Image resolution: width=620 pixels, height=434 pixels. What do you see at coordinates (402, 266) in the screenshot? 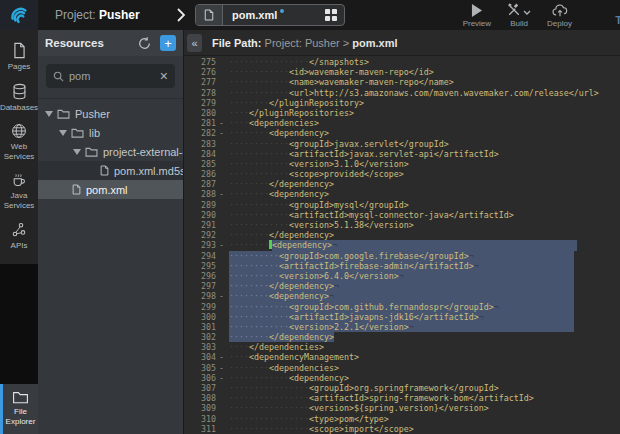
I see `code-line: 295··········<artifactId>firebase-admin<…` at bounding box center [402, 266].